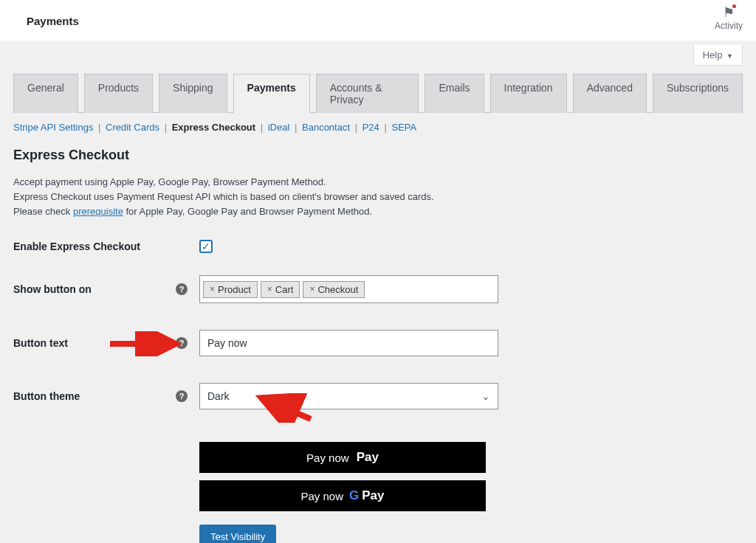 The width and height of the screenshot is (756, 543). What do you see at coordinates (378, 125) in the screenshot?
I see `payments-subtabs: Stripe API Settings | Credit Cards | Exp…` at bounding box center [378, 125].